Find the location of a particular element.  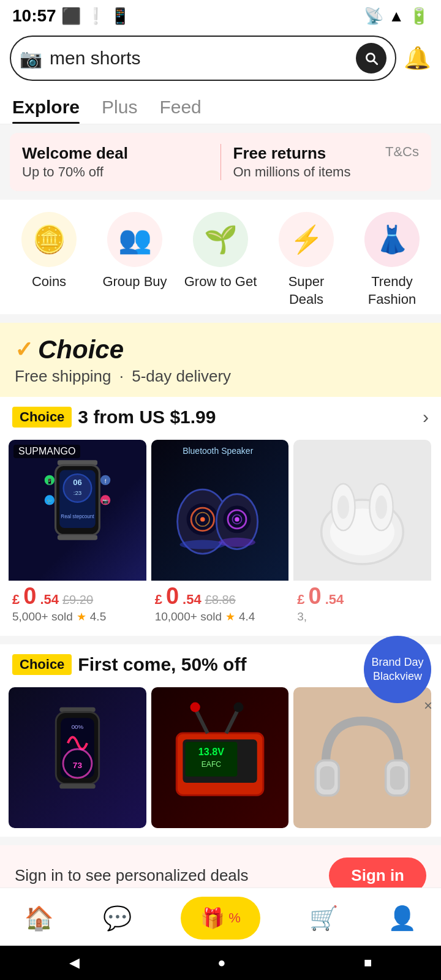

search-button is located at coordinates (371, 58).